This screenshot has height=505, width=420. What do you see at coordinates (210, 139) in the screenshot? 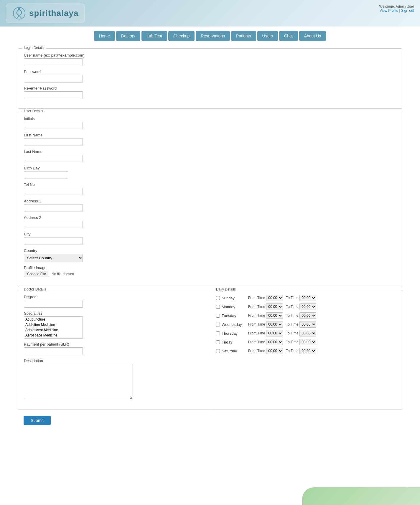
I see `first-name-row: First Name` at bounding box center [210, 139].